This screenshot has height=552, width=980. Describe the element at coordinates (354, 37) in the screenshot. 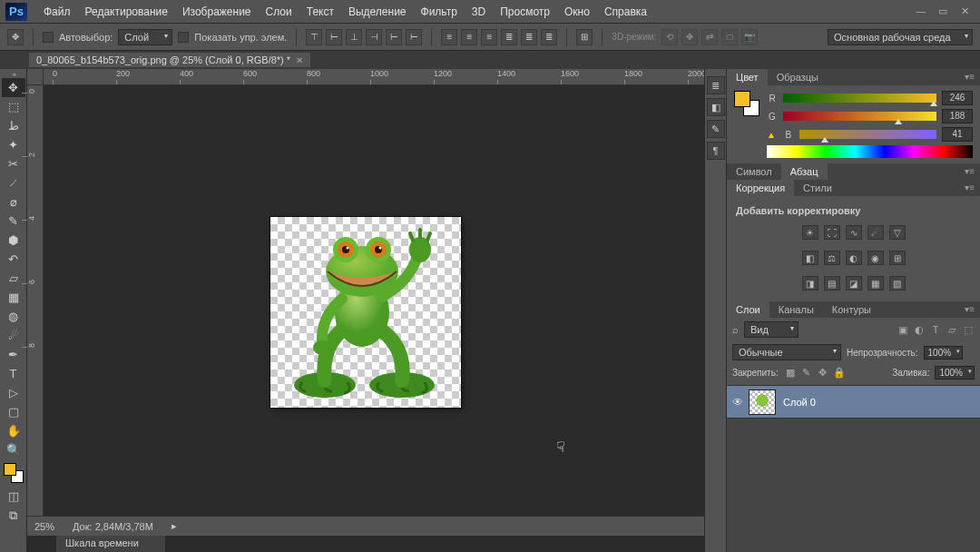

I see `align-bottom-icon: ⊥` at that location.